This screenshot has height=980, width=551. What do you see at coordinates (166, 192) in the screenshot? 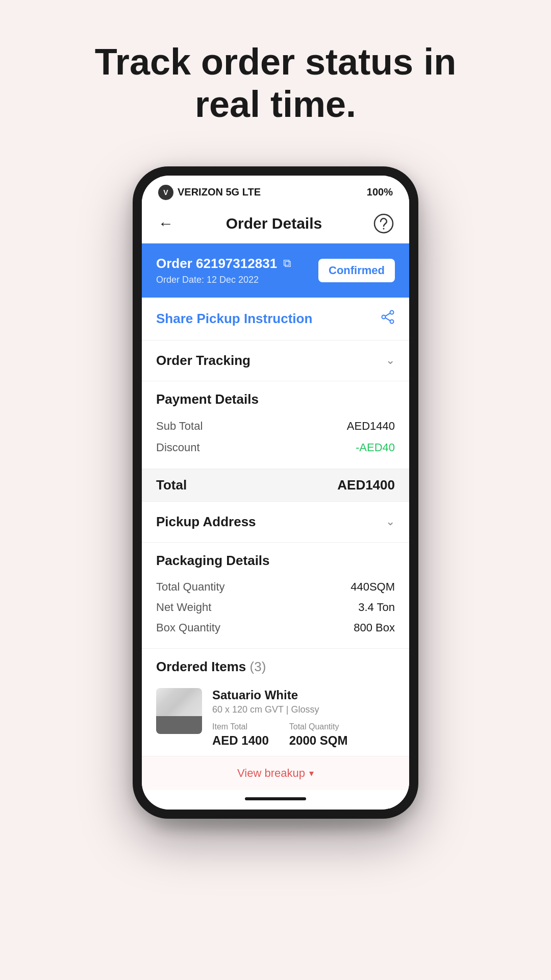
I see `carrier-logo: V` at bounding box center [166, 192].